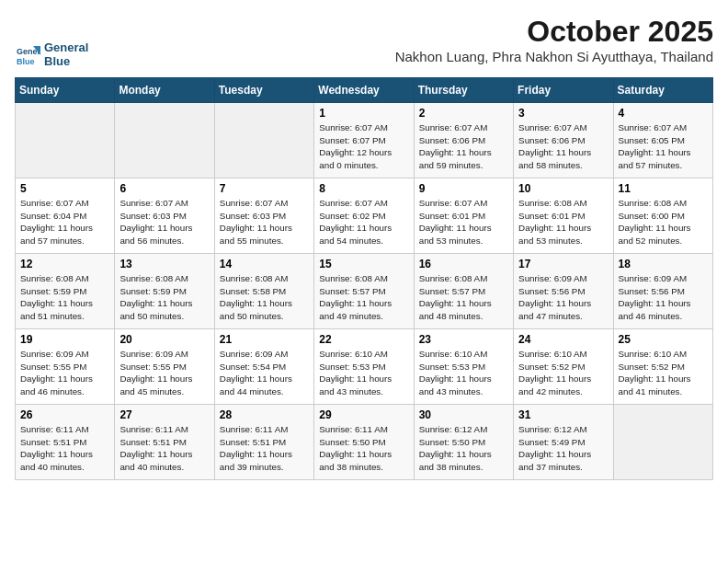 This screenshot has width=728, height=563. Describe the element at coordinates (563, 298) in the screenshot. I see `day-info: Sunrise: 6:09 AM Sunset: 5:56 PM Dayligh…` at that location.